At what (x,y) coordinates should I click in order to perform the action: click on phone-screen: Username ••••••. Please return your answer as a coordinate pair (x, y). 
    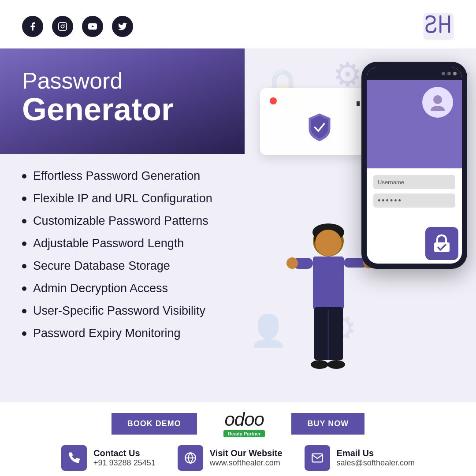
    Looking at the image, I should click on (414, 165).